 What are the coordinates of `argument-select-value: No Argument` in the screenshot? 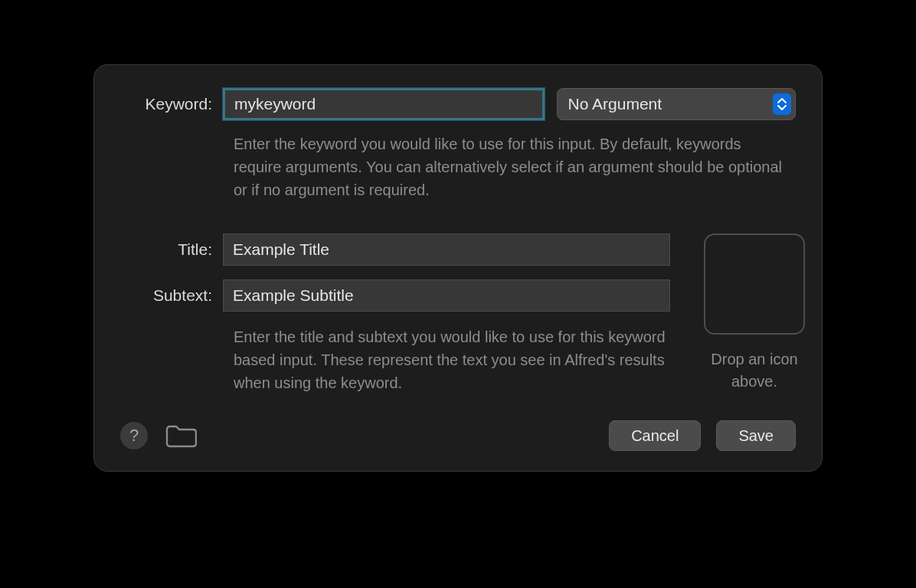 It's located at (616, 104).